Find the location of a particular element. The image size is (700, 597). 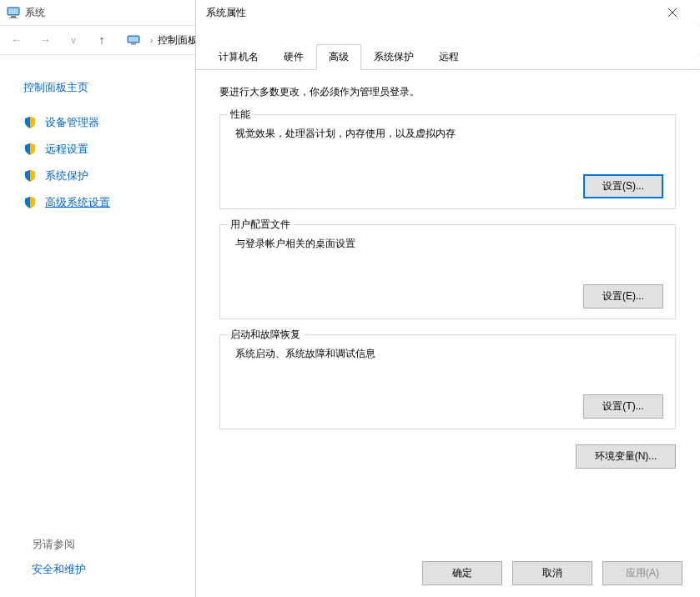

sidebar-item-label: 设备管理器 is located at coordinates (72, 123).